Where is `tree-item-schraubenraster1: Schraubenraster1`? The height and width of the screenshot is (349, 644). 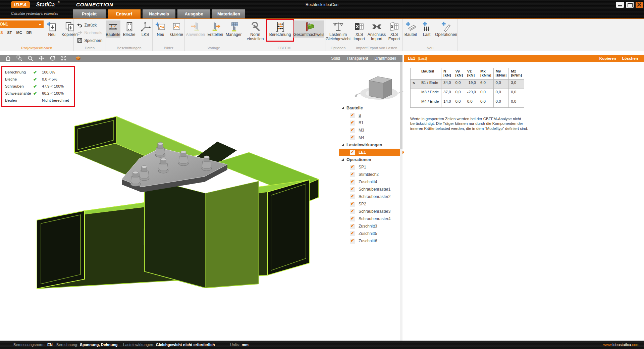 tree-item-schraubenraster1: Schraubenraster1 is located at coordinates (371, 189).